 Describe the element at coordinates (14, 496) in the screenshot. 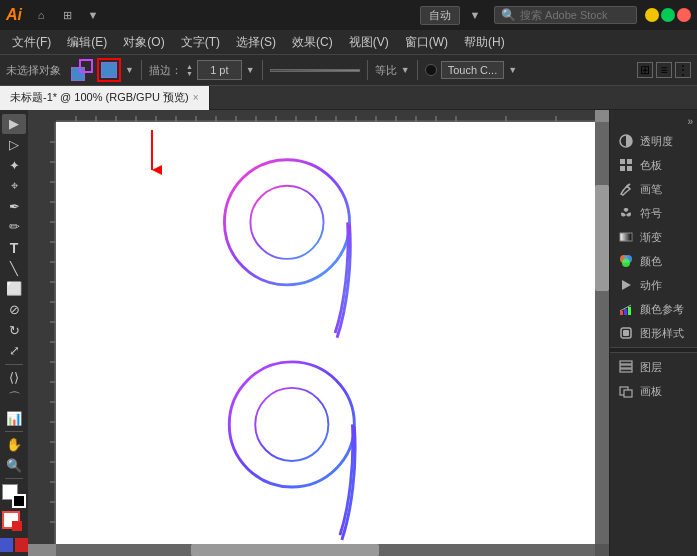

I see `color-swatch-widget` at that location.